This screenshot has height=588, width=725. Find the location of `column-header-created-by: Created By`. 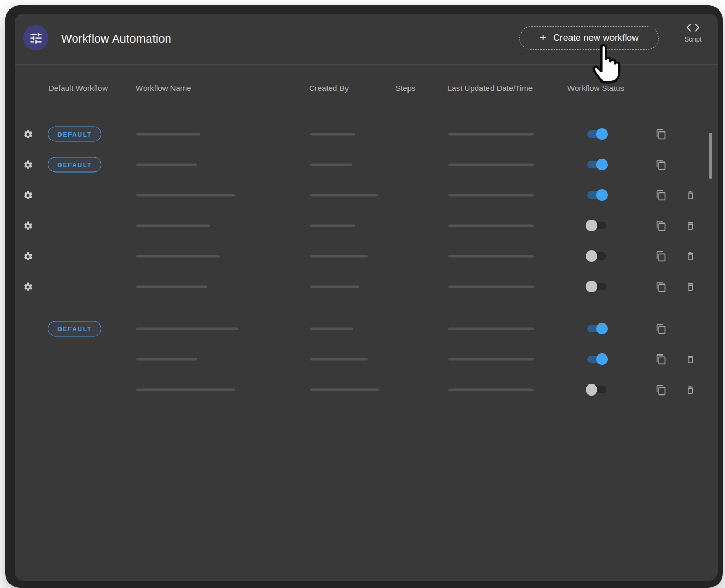

column-header-created-by: Created By is located at coordinates (329, 87).